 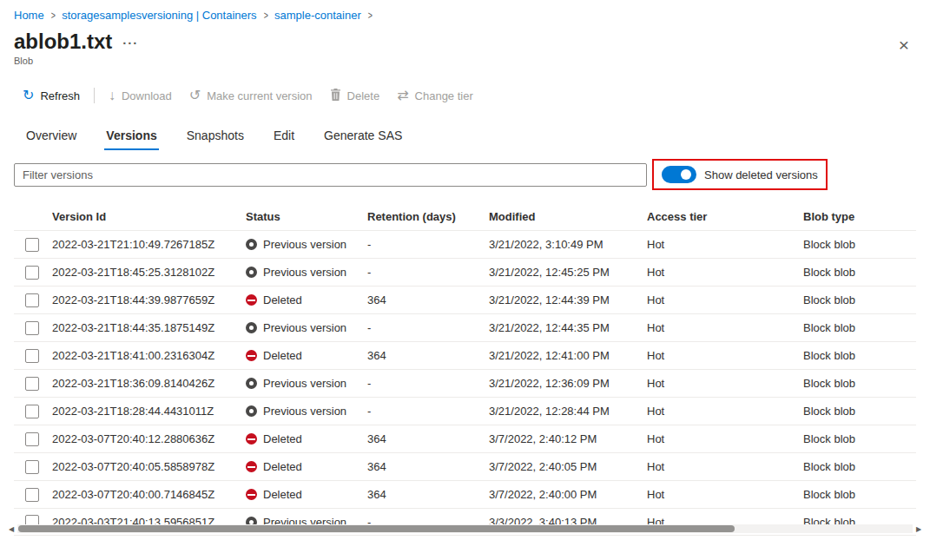 What do you see at coordinates (860, 217) in the screenshot?
I see `column-header-blob-type: Blob type` at bounding box center [860, 217].